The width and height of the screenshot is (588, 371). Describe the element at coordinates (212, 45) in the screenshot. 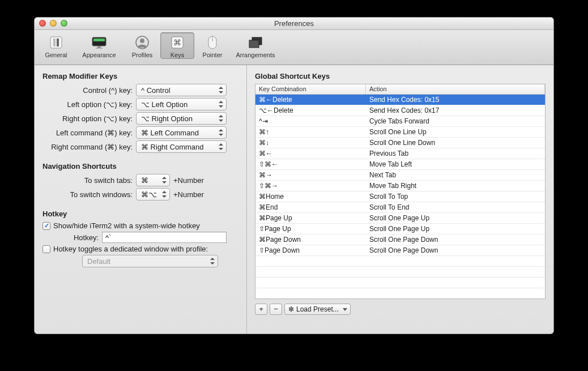

I see `toolbar-item-pointer: Pointer` at that location.